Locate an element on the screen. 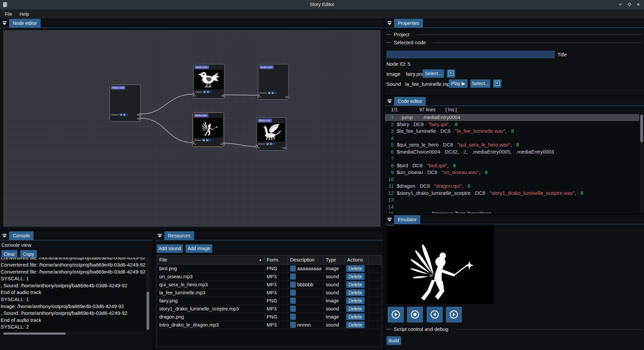  table-row: bird.pngPNG.. aaaaaaaaaimageDelete is located at coordinates (269, 269).